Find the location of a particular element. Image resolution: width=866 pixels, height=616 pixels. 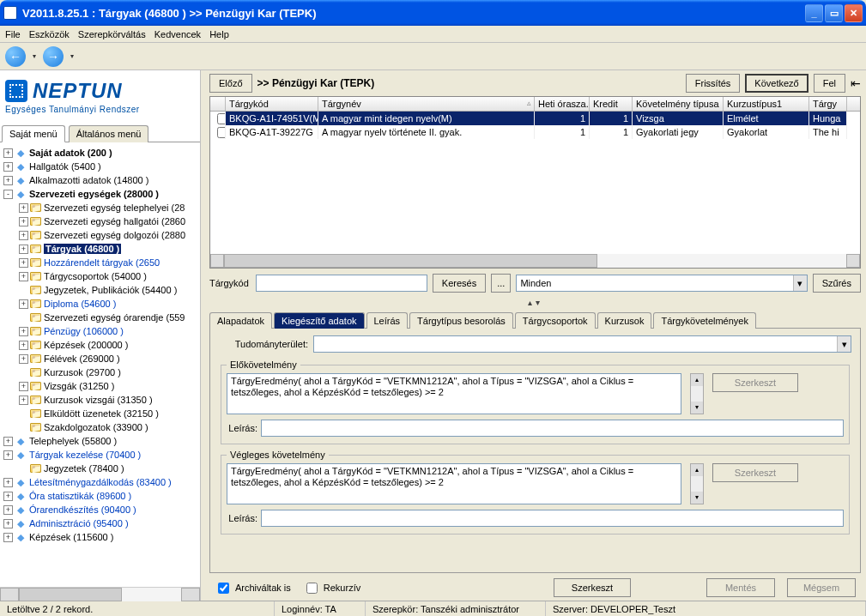

tree-item: Elküldött üzenetek (32150 ) is located at coordinates (100, 414).